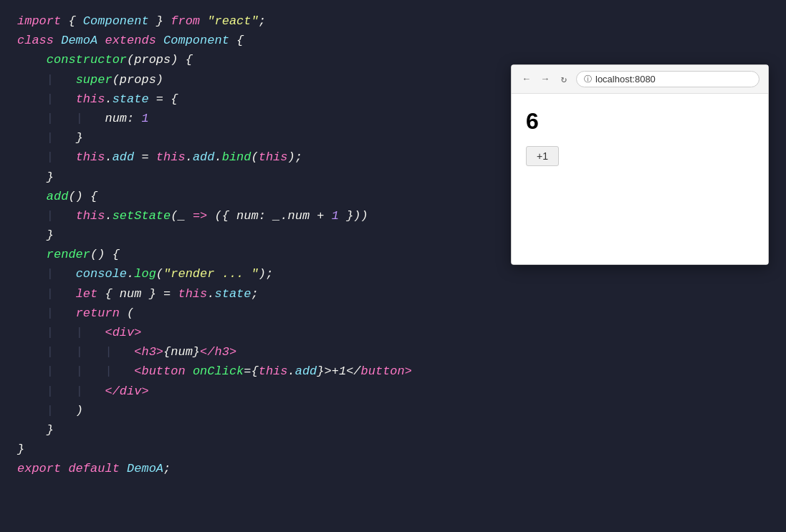 This screenshot has height=532, width=786. I want to click on url-text: localhost:8080, so click(626, 79).